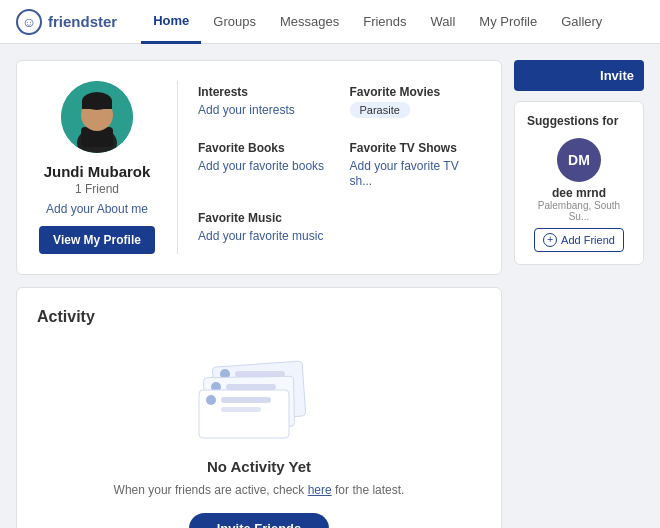 The image size is (660, 528). Describe the element at coordinates (416, 170) in the screenshot. I see `favorite-tv-section: Favorite TV Shows Add your favorite TV s…` at that location.